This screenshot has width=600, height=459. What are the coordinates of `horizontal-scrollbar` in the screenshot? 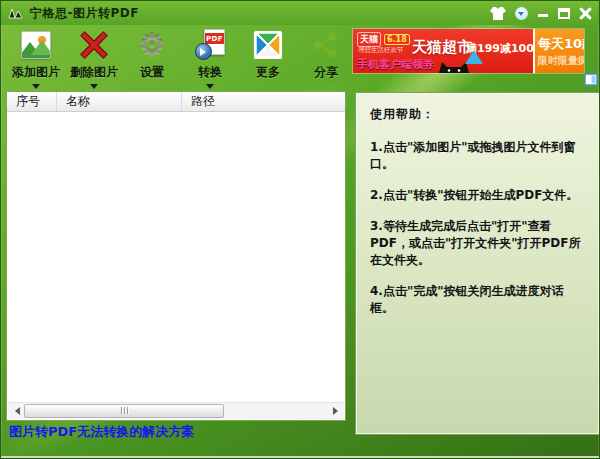 It's located at (176, 410).